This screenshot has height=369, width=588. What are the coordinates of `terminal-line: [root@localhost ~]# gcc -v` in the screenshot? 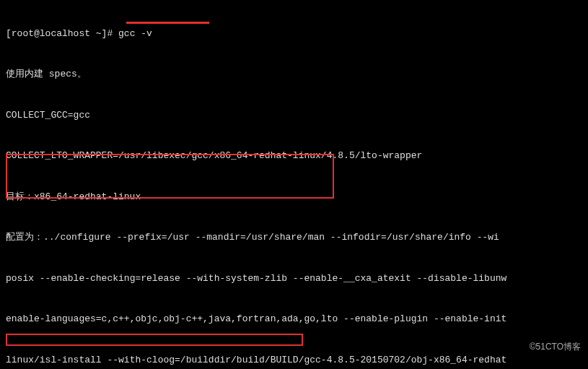 It's located at (294, 35).